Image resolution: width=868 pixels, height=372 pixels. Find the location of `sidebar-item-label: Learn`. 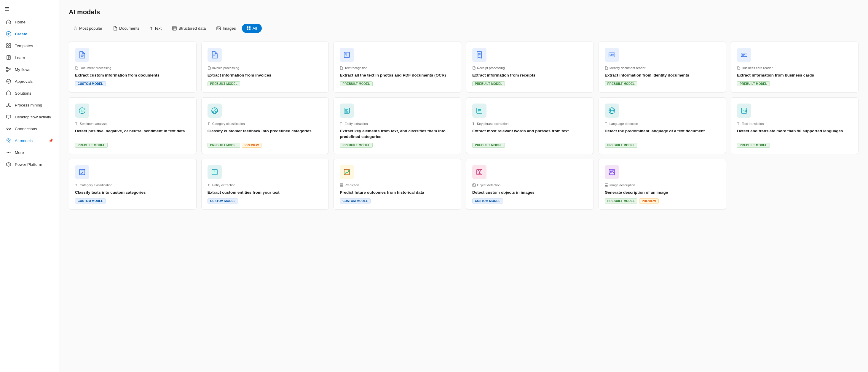

sidebar-item-label: Learn is located at coordinates (20, 58).